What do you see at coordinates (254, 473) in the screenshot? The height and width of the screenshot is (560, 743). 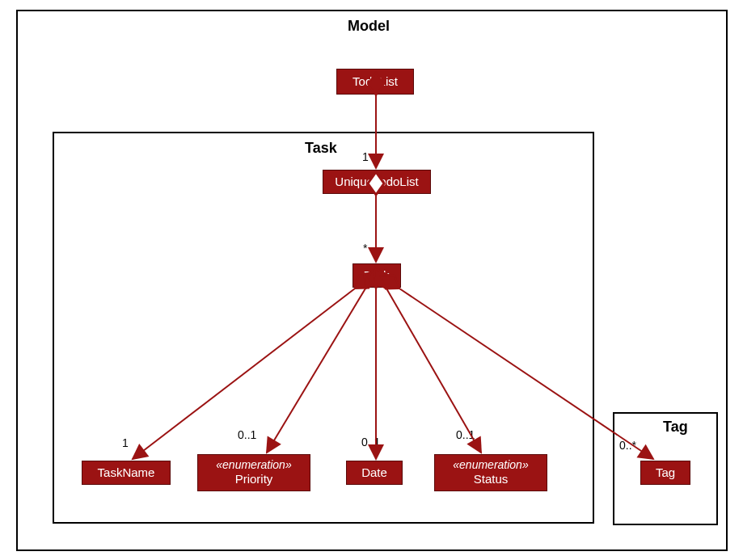 I see `class-priority: «enumeration» Priority` at bounding box center [254, 473].